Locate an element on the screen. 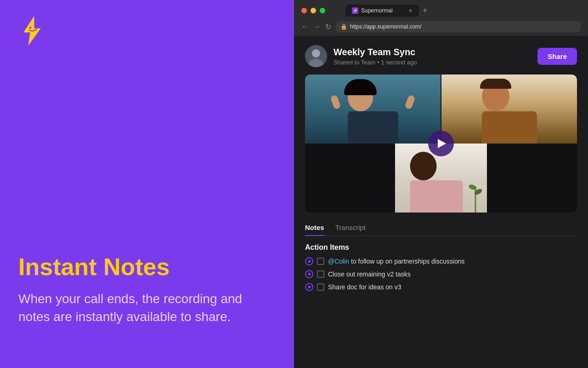 Image resolution: width=588 pixels, height=368 pixels. logo-bolt-icon is located at coordinates (32, 31).